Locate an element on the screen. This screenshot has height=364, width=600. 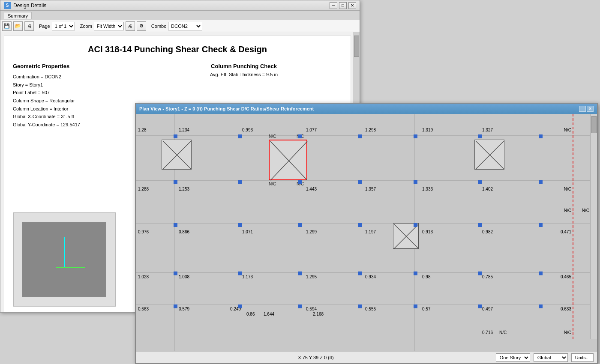
val-4-6: 0.98 is located at coordinates (426, 277).